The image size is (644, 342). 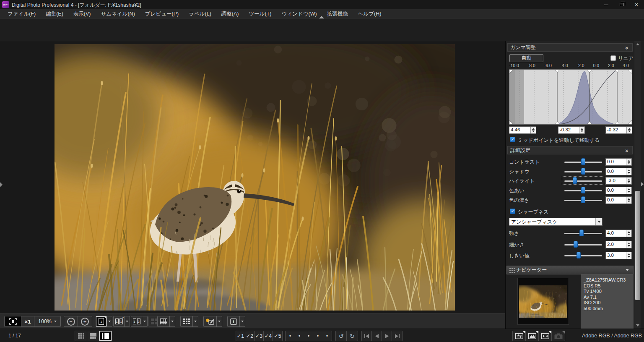 What do you see at coordinates (583, 256) in the screenshot?
I see `threshold-slider` at bounding box center [583, 256].